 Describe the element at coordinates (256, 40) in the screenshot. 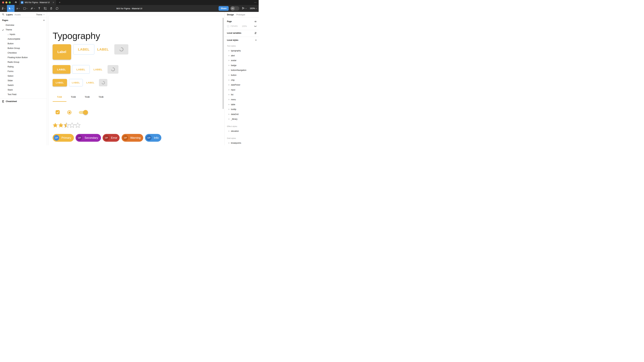

I see `add-style-button: +` at that location.